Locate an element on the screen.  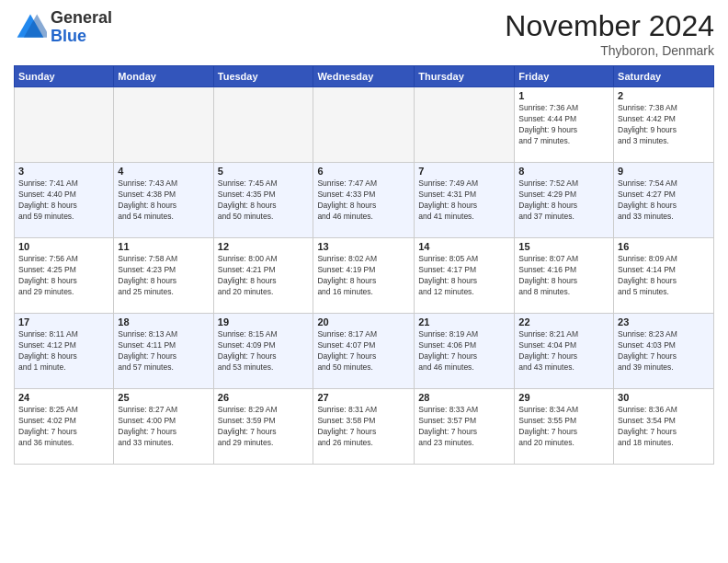
day-number: 27 is located at coordinates (364, 397).